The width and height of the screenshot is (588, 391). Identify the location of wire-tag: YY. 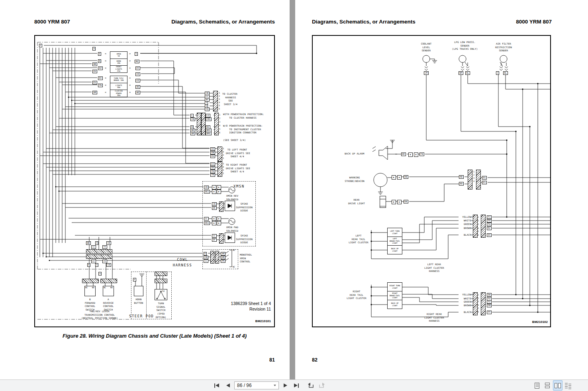
(105, 261).